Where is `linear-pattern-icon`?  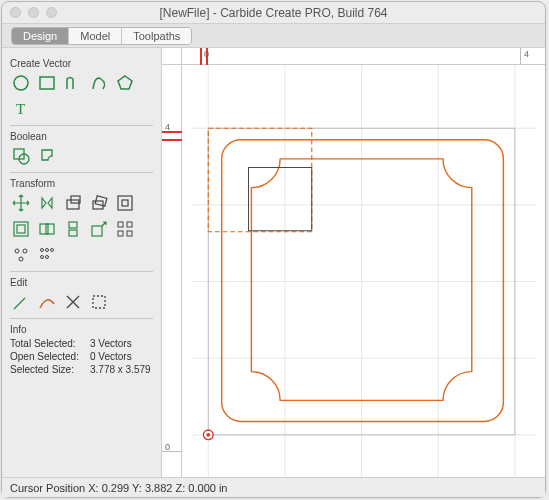 linear-pattern-icon is located at coordinates (47, 255).